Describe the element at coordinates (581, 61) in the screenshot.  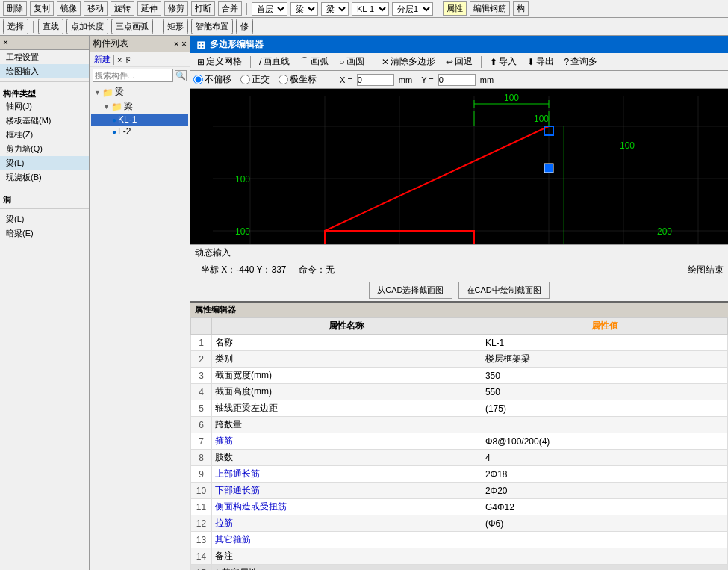
I see `query-btn: ? 查询多` at that location.